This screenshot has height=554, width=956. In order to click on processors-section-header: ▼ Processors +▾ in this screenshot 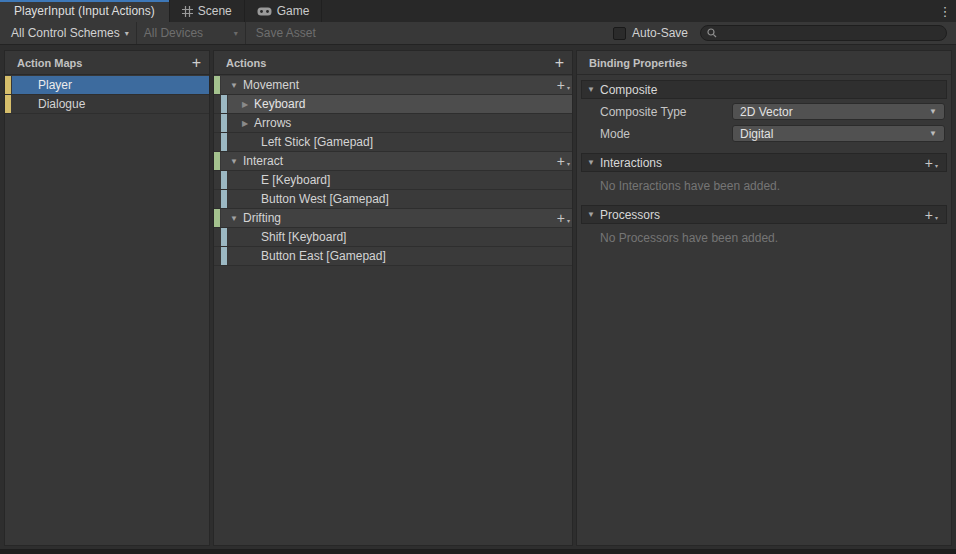, I will do `click(764, 214)`.